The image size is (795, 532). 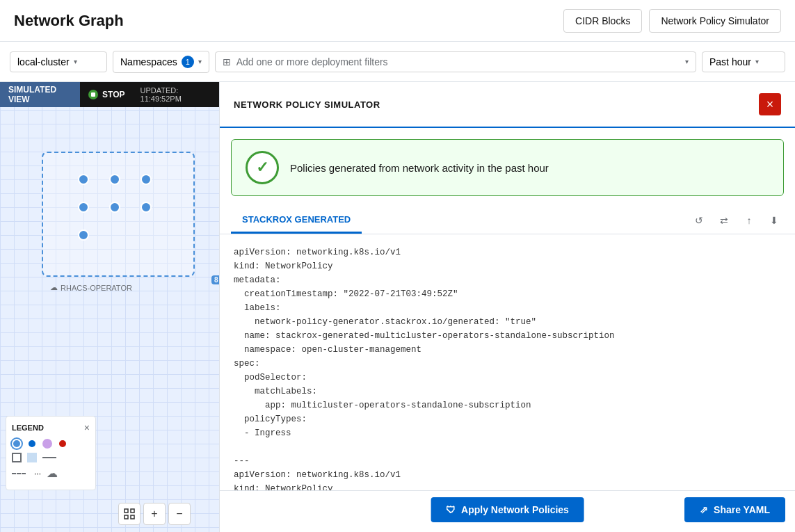 I want to click on legend-row-shapes, so click(x=51, y=458).